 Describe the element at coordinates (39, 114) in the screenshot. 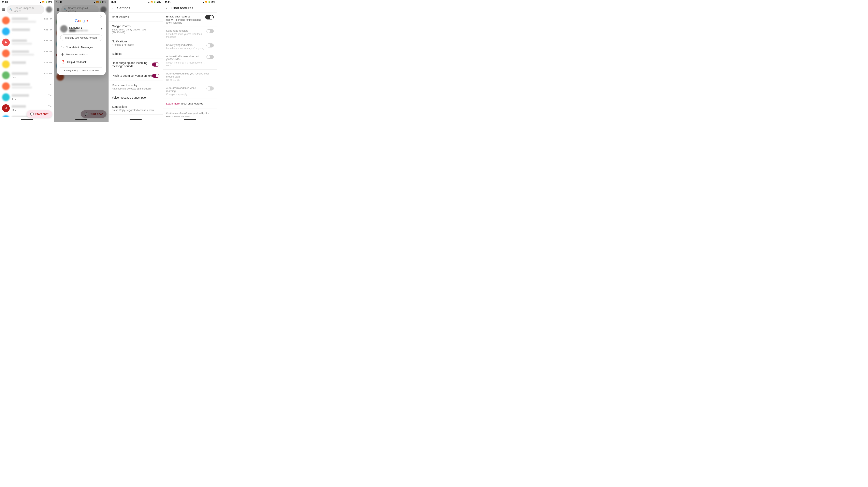

I see `start-chat-button: 💬 Start chat` at that location.